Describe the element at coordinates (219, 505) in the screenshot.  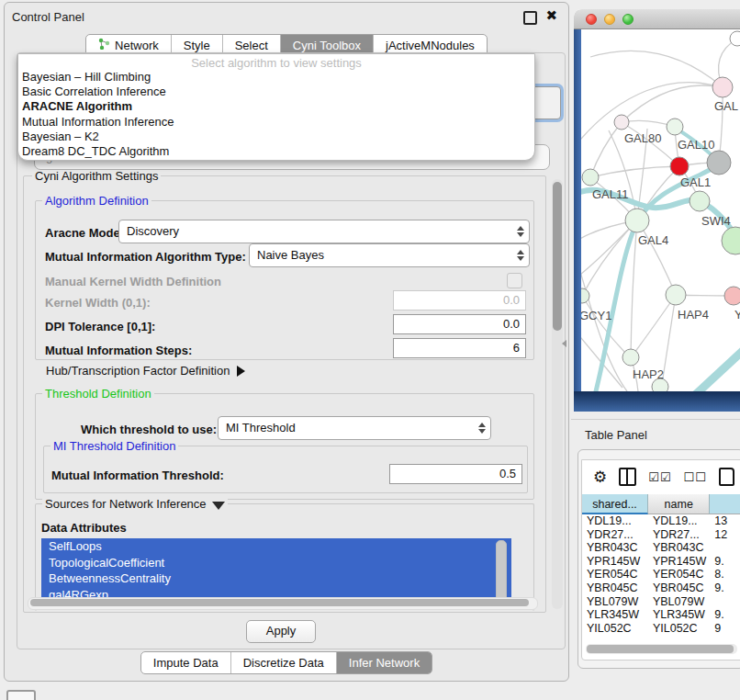
I see `collapse-down-arrow-icon` at that location.